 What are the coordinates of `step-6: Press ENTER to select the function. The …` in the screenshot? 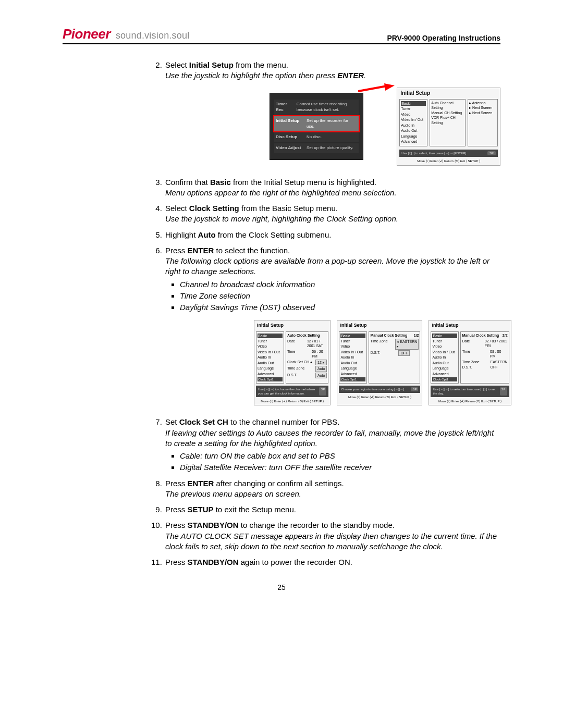 It's located at (333, 326).